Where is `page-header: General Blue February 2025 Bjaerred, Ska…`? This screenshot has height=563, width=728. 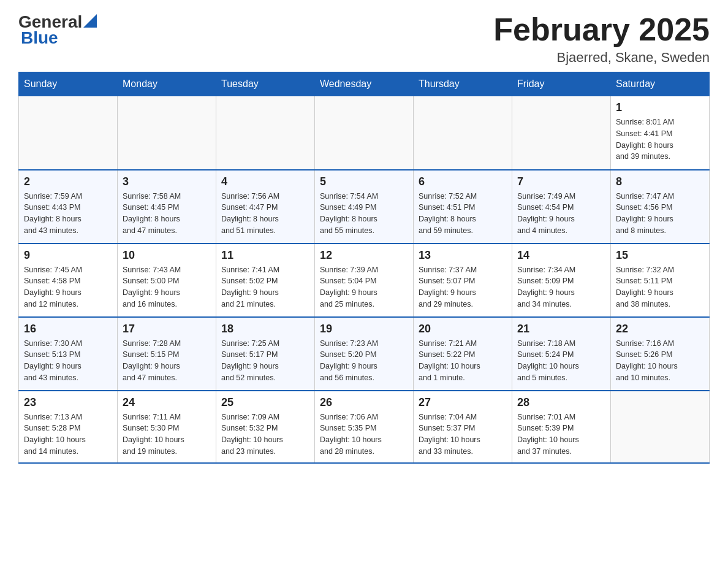 page-header: General Blue February 2025 Bjaerred, Ska… is located at coordinates (364, 39).